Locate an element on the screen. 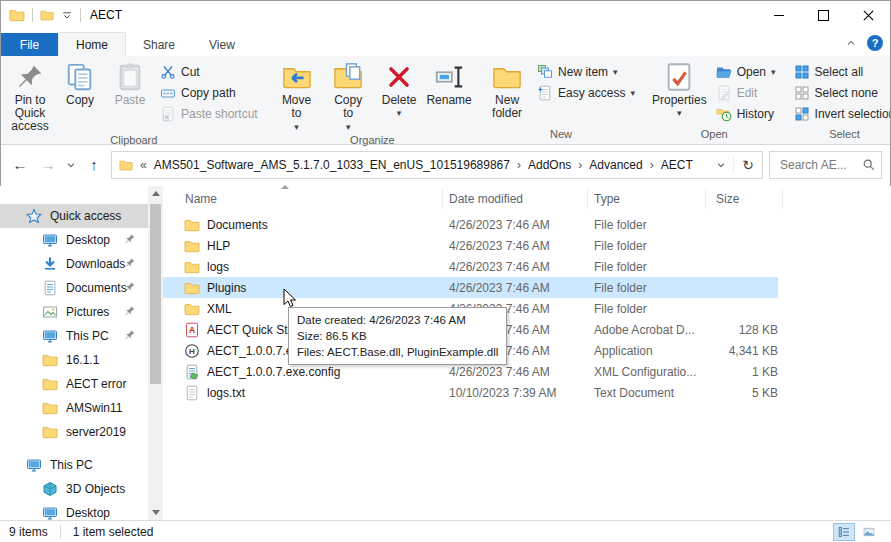 This screenshot has height=542, width=891. scrollbar-thumb is located at coordinates (156, 294).